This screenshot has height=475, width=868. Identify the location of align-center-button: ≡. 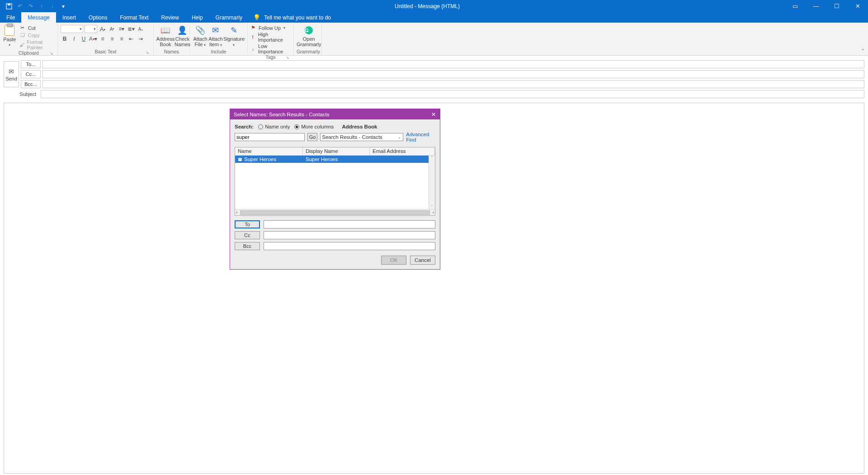
(112, 39).